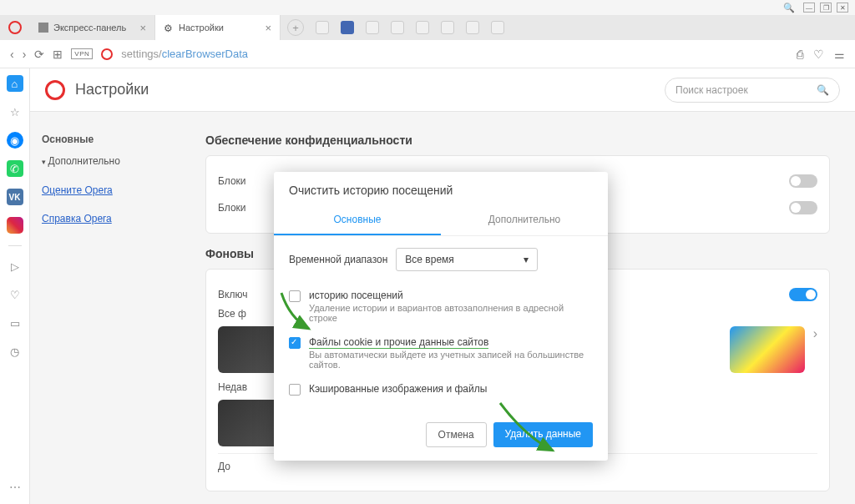 This screenshot has width=855, height=504. Describe the element at coordinates (12, 54) in the screenshot. I see `back-button: ‹` at that location.